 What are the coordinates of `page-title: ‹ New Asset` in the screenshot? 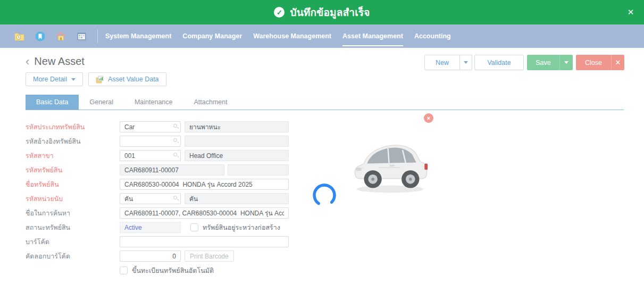 It's located at (55, 62).